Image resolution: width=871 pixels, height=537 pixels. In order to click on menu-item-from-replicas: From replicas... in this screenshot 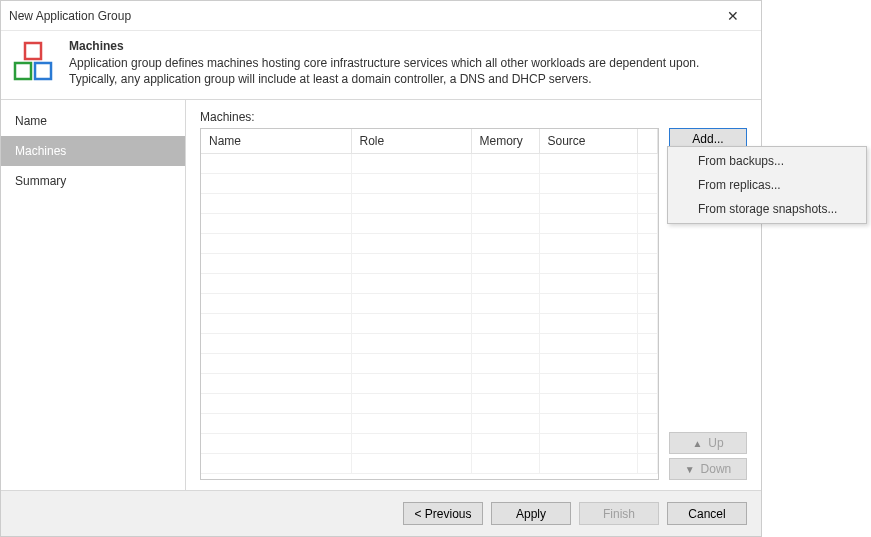, I will do `click(767, 185)`.